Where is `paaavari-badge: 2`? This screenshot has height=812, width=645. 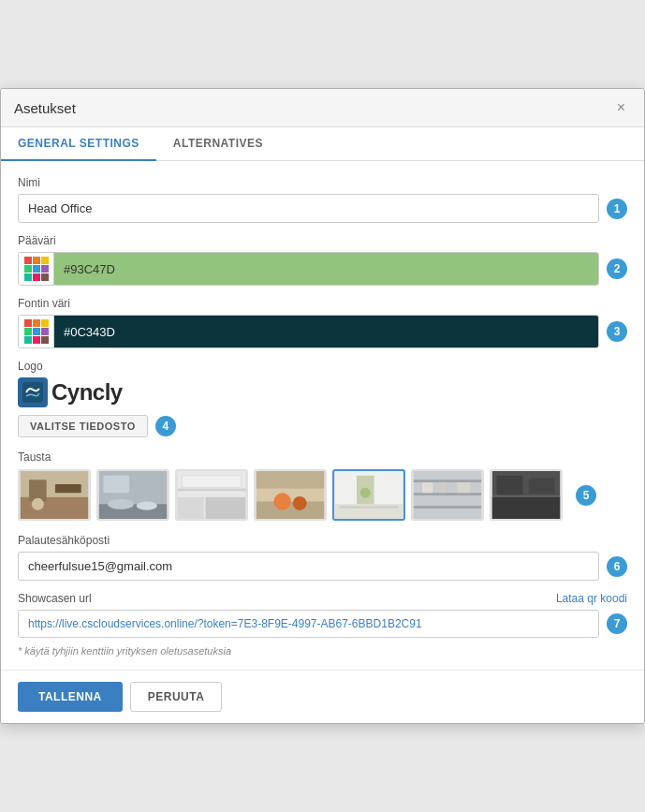
paaavari-badge: 2 is located at coordinates (617, 269).